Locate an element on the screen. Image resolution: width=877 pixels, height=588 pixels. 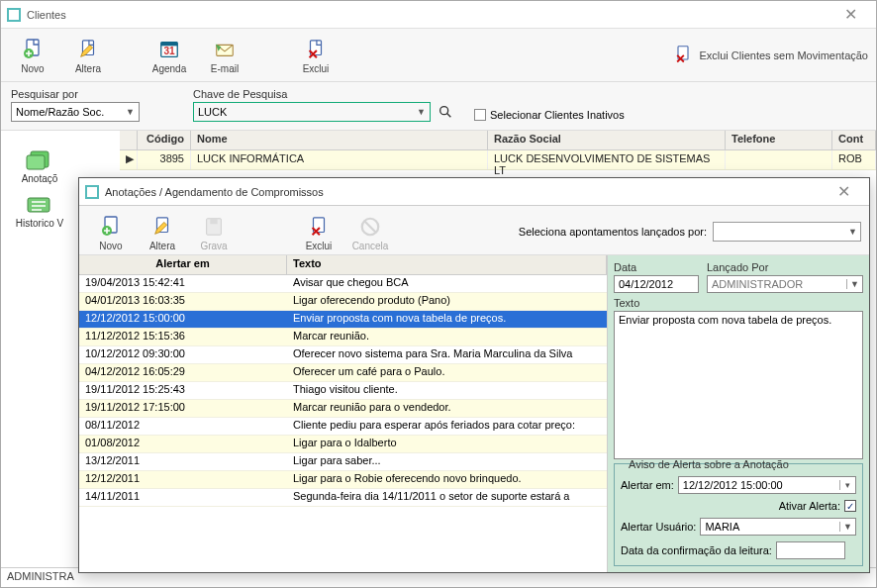
texto-textarea: Enviar proposta com nova tabela de preço… is located at coordinates (738, 385).